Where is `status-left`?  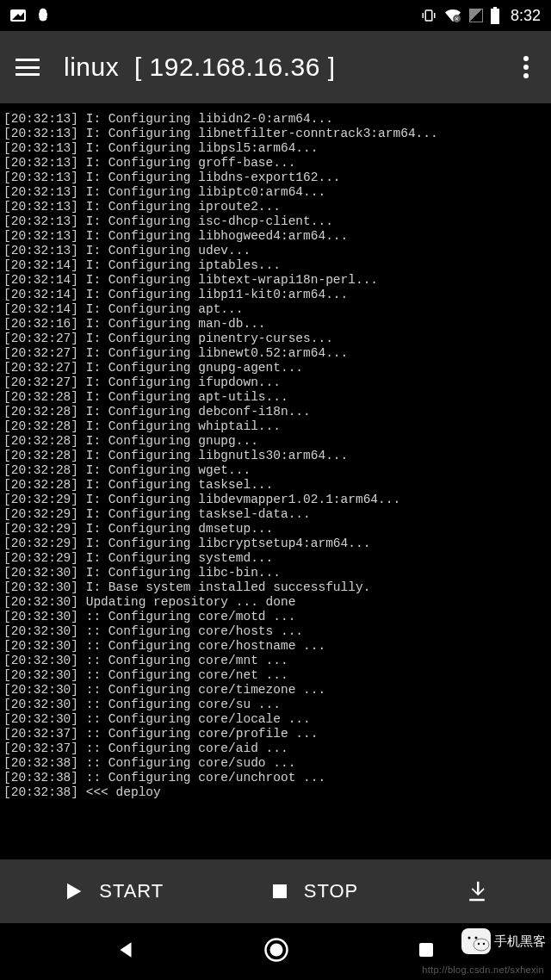
status-left is located at coordinates (31, 16).